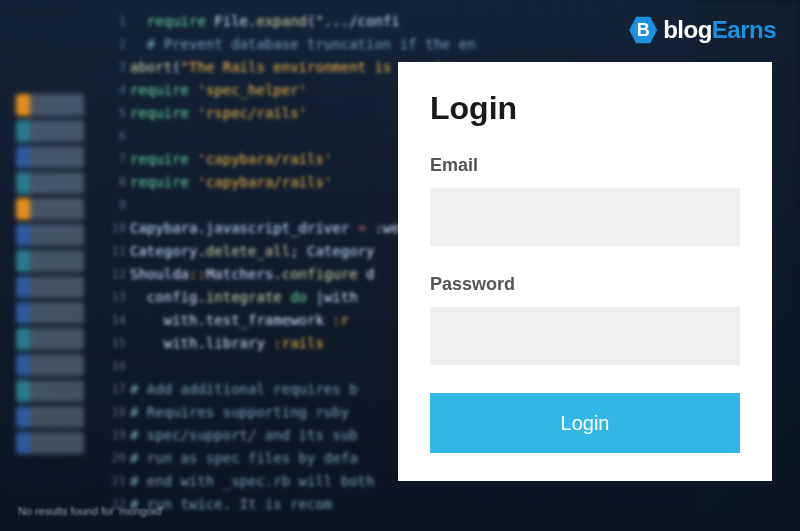 This screenshot has height=531, width=800. Describe the element at coordinates (585, 423) in the screenshot. I see `login-button: Login` at that location.